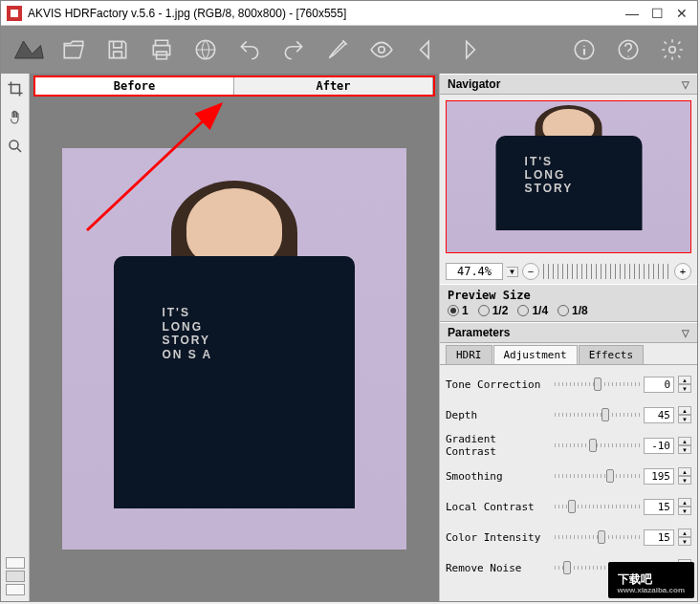  I want to click on param-local-contrast: Local Contrast15▲▼, so click(568, 507).